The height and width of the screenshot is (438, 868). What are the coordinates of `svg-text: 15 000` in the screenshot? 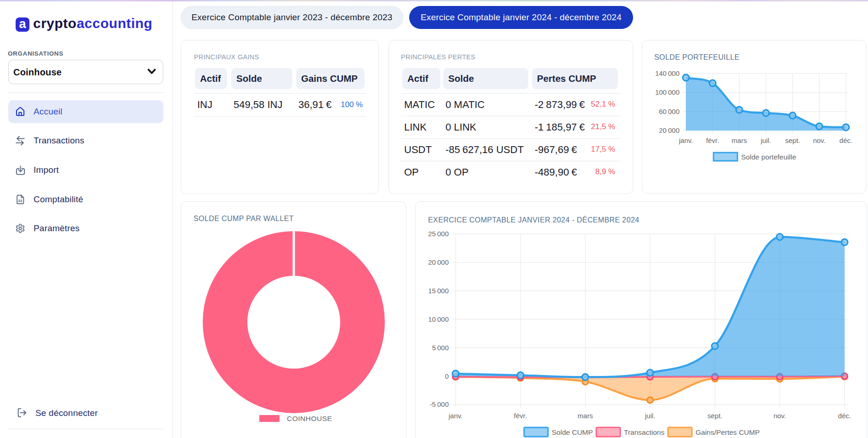 It's located at (439, 290).